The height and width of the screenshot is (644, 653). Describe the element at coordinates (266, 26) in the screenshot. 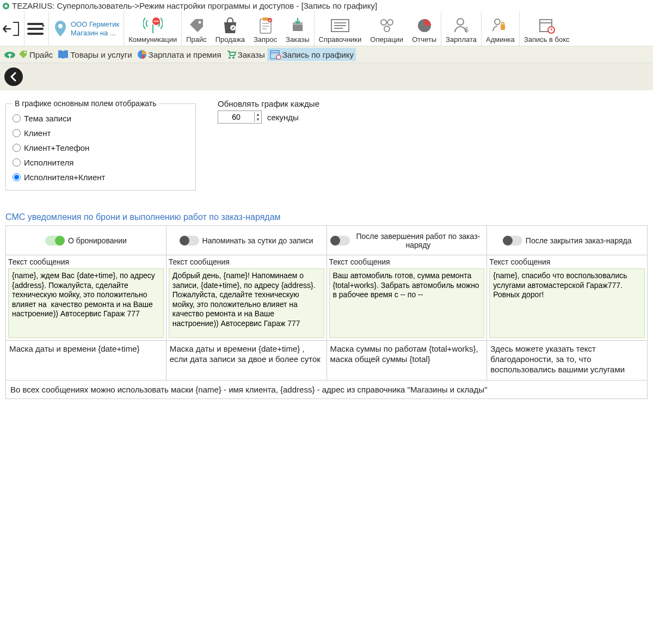

I see `clipboard-icon` at that location.